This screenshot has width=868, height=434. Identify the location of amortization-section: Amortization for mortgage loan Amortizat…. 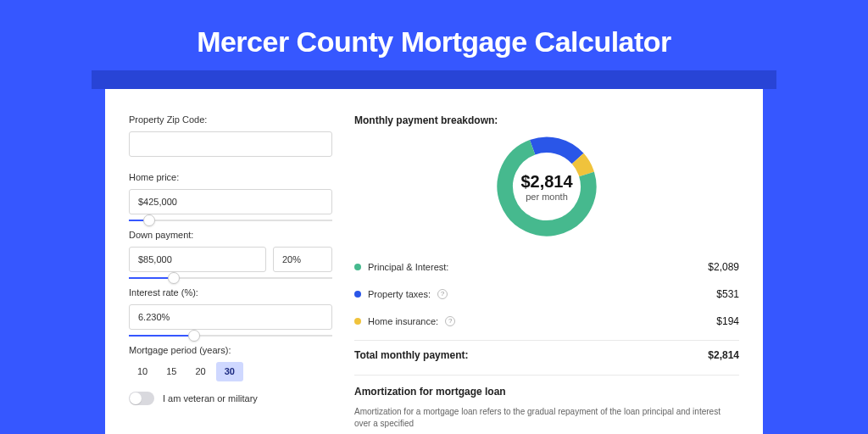
(547, 402).